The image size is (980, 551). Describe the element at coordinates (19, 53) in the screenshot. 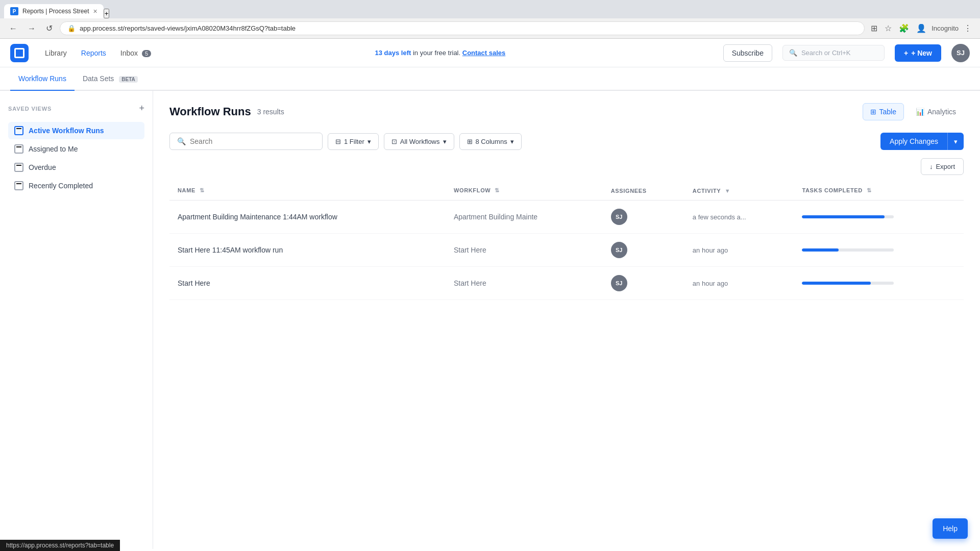

I see `logo-icon` at that location.